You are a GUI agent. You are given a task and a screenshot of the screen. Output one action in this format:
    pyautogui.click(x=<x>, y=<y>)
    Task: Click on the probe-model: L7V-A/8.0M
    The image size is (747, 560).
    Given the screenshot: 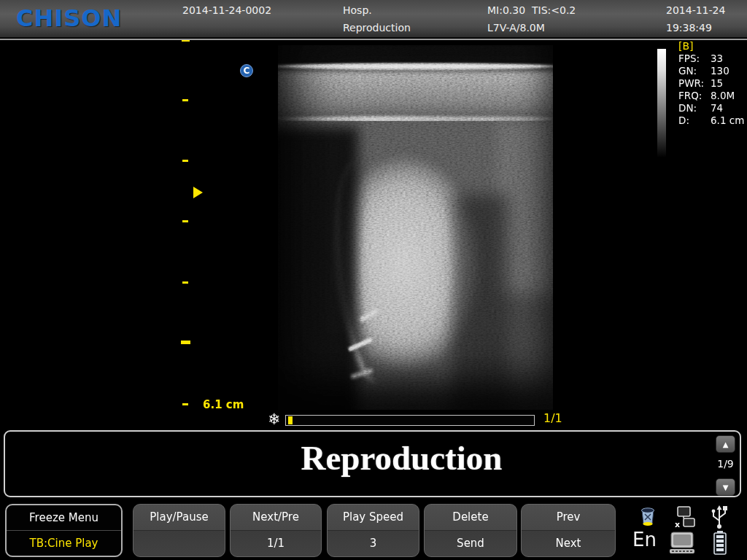 What is the action you would take?
    pyautogui.click(x=516, y=28)
    